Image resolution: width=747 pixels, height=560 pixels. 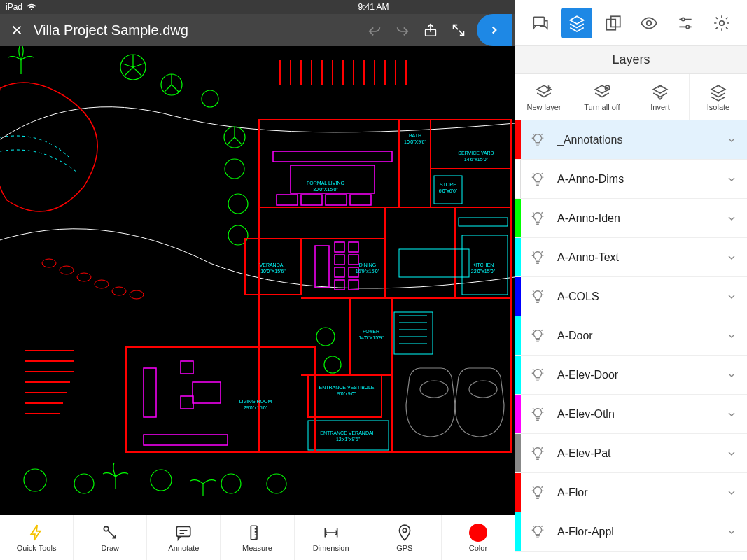 I want to click on layer-name-label: _Annotations, so click(x=636, y=140).